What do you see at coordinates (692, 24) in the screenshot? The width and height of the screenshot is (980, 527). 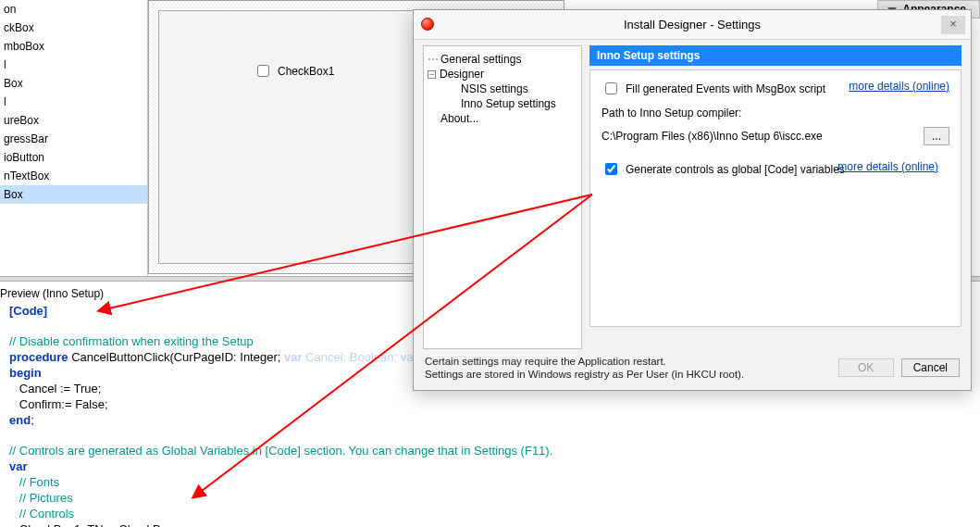 I see `dialog-title-text: Install Designer - Settings` at bounding box center [692, 24].